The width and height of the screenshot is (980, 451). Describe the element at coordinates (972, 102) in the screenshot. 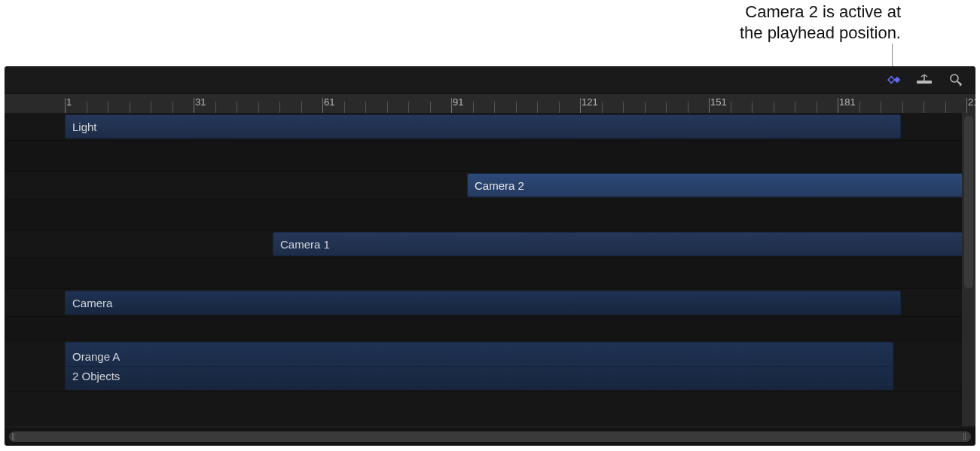

I see `ruler-label: 211` at that location.